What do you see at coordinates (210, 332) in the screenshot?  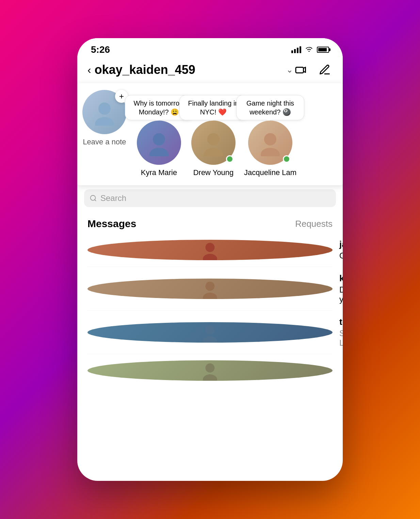 I see `message-item-3: ted_graham321 Sounds good! Let's do it ·…` at bounding box center [210, 332].